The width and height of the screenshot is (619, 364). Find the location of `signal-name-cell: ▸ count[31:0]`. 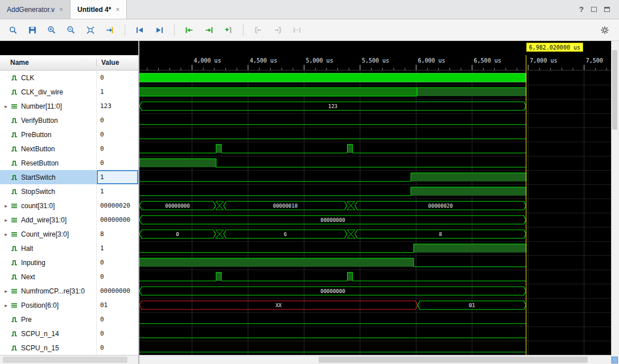

signal-name-cell: ▸ count[31:0] is located at coordinates (48, 206).